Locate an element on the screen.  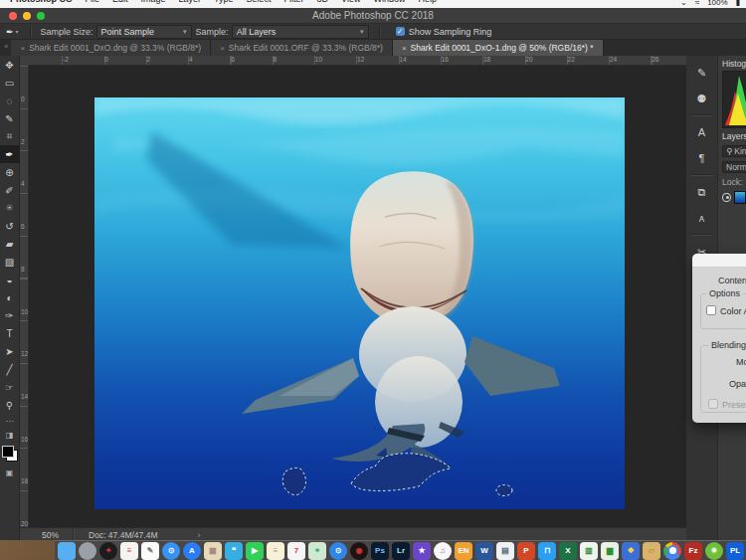
sample-size-dropdown: Point Sample ▾ is located at coordinates (144, 32).